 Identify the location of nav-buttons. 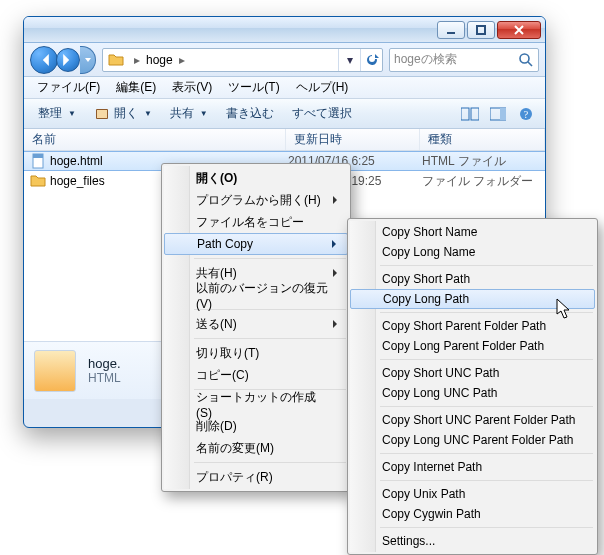
(63, 60).